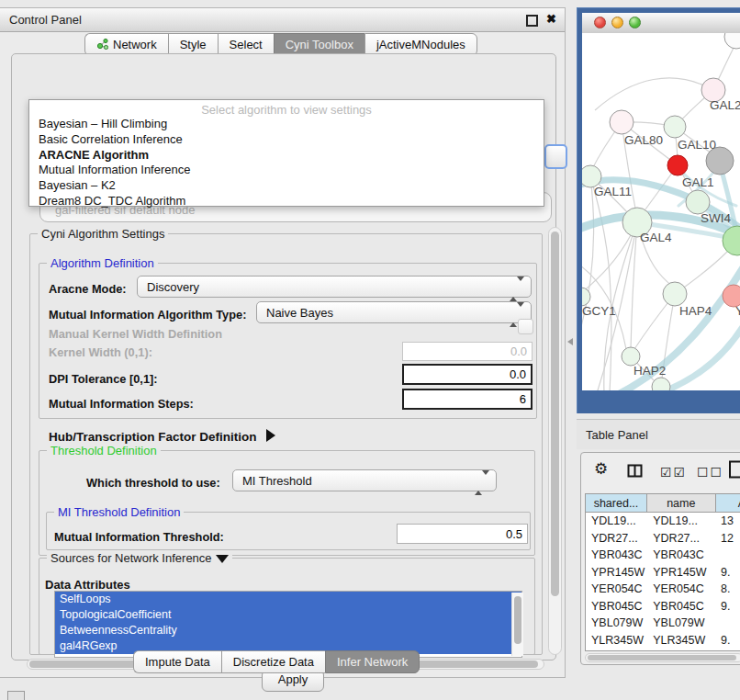 This screenshot has height=700, width=740. I want to click on node-label: HAP2, so click(650, 371).